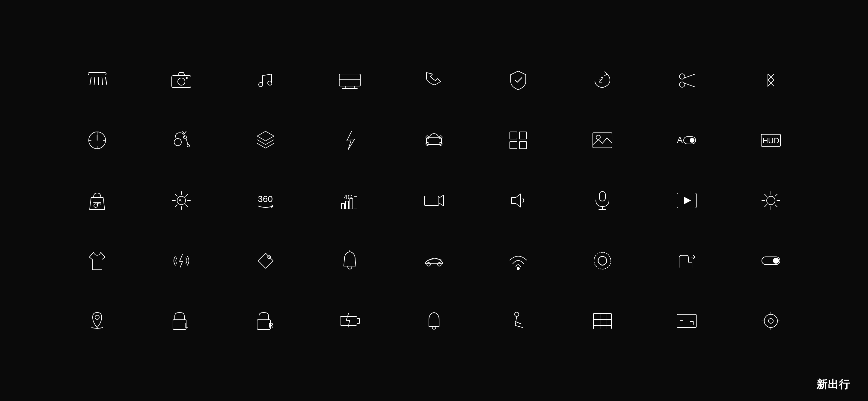  Describe the element at coordinates (266, 140) in the screenshot. I see `layers-icon` at that location.